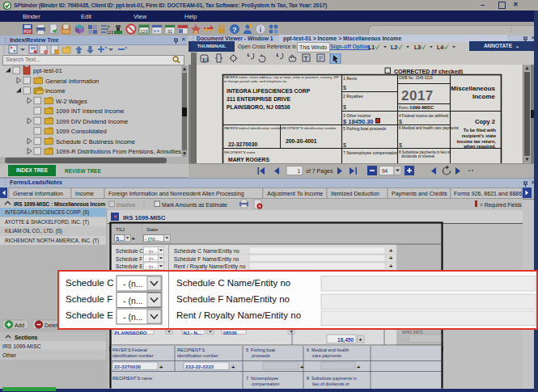  Describe the element at coordinates (259, 107) in the screenshot. I see `svg-text: PLAINSBORO, NJ 08536` at that location.